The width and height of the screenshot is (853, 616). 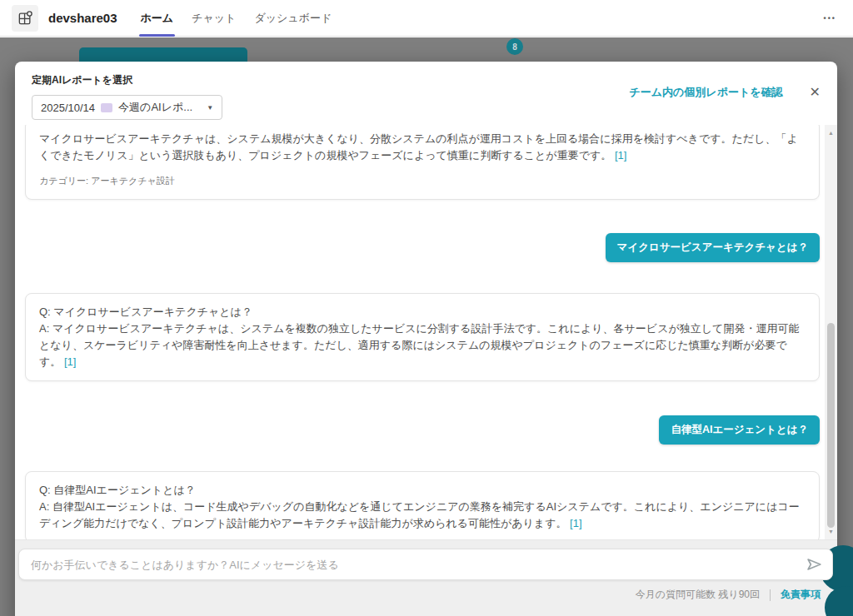 What do you see at coordinates (815, 92) in the screenshot?
I see `close-icon: ✕` at bounding box center [815, 92].